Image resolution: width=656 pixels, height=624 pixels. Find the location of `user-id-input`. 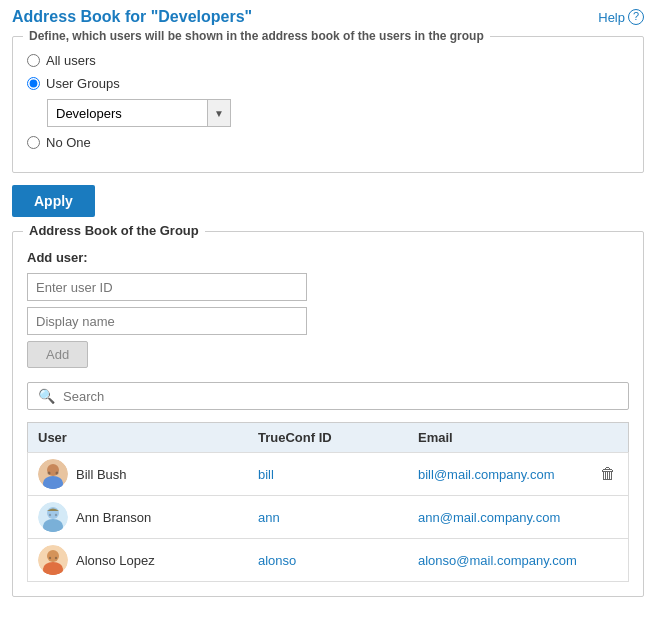

user-id-input is located at coordinates (167, 287).